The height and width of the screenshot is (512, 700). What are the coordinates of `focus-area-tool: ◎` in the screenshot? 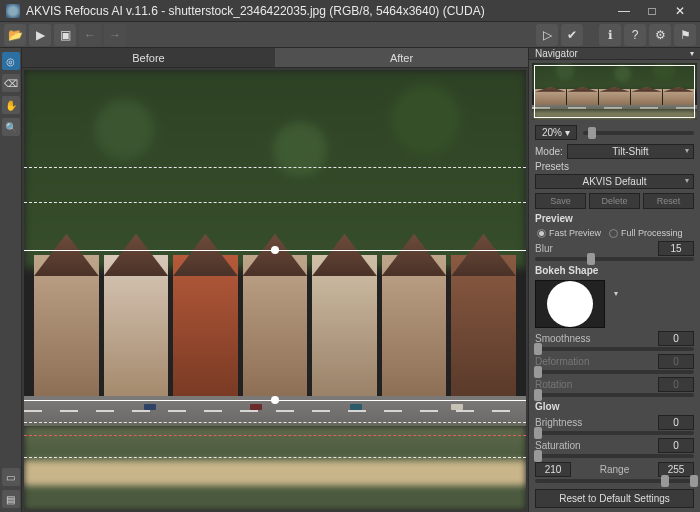 It's located at (11, 61).